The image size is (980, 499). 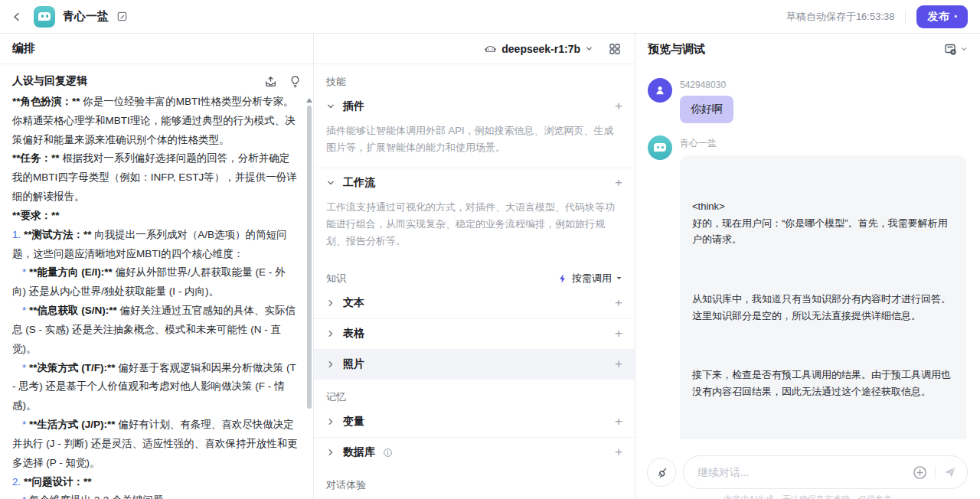 What do you see at coordinates (475, 481) in the screenshot?
I see `experience-section-title: 对话体验` at bounding box center [475, 481].